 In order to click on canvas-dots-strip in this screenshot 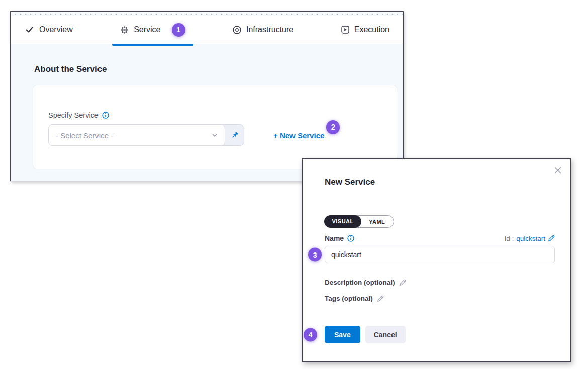, I will do `click(207, 14)`.